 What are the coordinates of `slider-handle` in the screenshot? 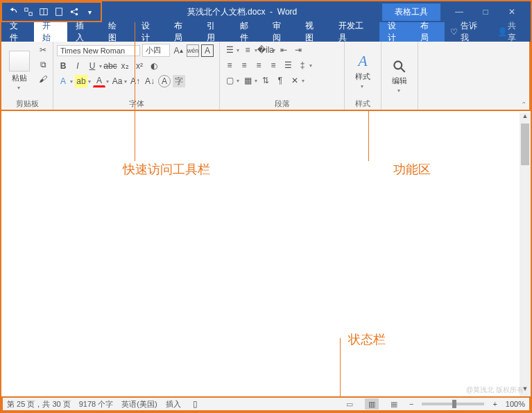 It's located at (454, 404).